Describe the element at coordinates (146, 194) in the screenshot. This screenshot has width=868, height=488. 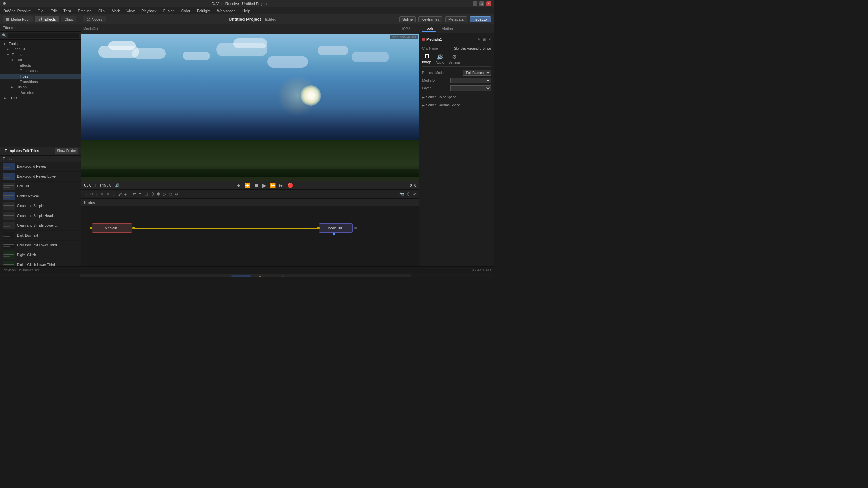
I see `merge-tool: ◫` at that location.